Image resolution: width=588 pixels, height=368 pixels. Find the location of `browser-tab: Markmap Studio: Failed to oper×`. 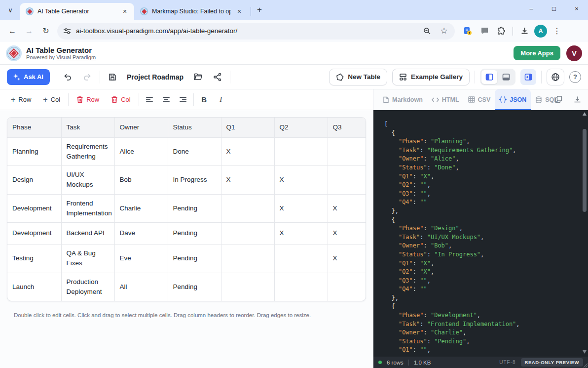

browser-tab: Markmap Studio: Failed to oper× is located at coordinates (191, 11).